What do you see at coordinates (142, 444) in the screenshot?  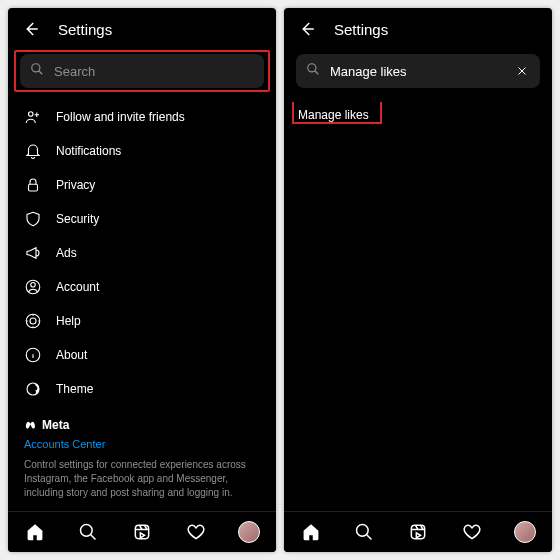 I see `accounts-center-link: Accounts Center` at bounding box center [142, 444].